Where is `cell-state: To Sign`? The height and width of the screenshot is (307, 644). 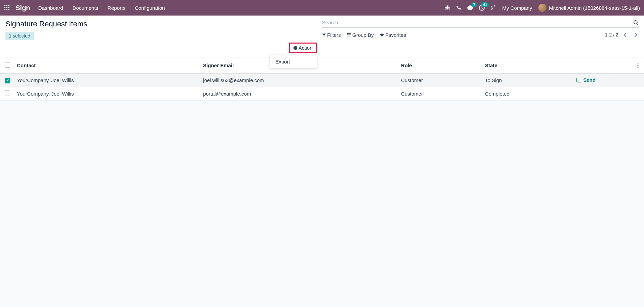 cell-state: To Sign is located at coordinates (527, 80).